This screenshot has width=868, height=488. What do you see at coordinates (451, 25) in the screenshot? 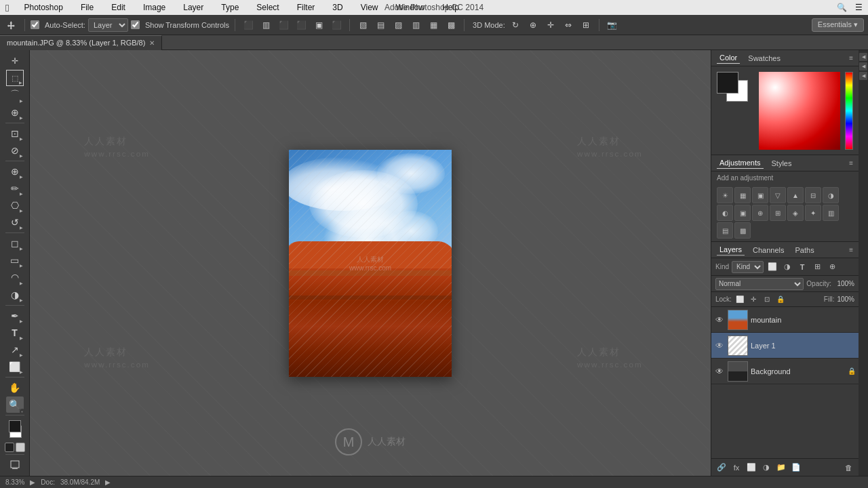
I see `dist-bottom-btn: ▩` at bounding box center [451, 25].